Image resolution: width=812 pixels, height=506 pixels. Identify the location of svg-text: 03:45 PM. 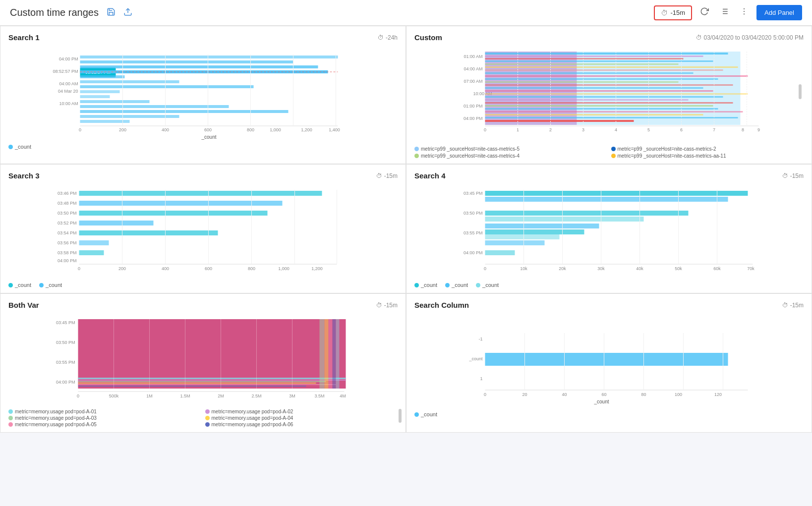
(473, 193).